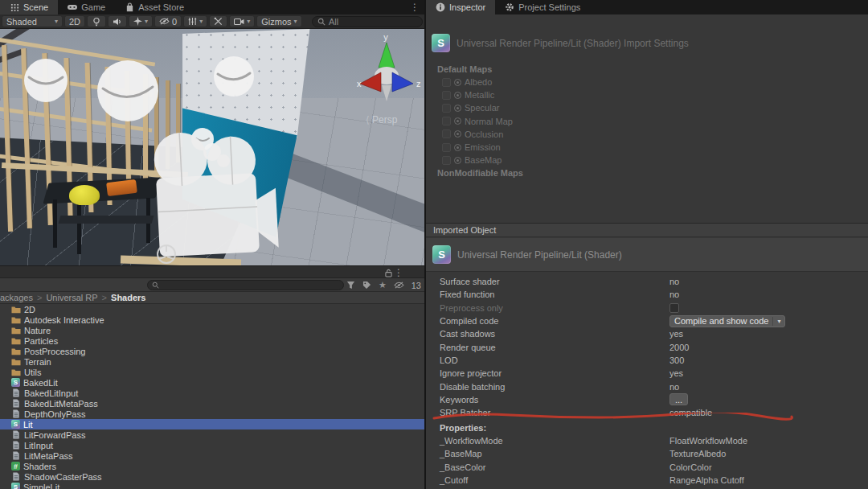 Image resolution: width=868 pixels, height=489 pixels. What do you see at coordinates (674, 308) in the screenshot?
I see `preprocess-only-checkbox` at bounding box center [674, 308].